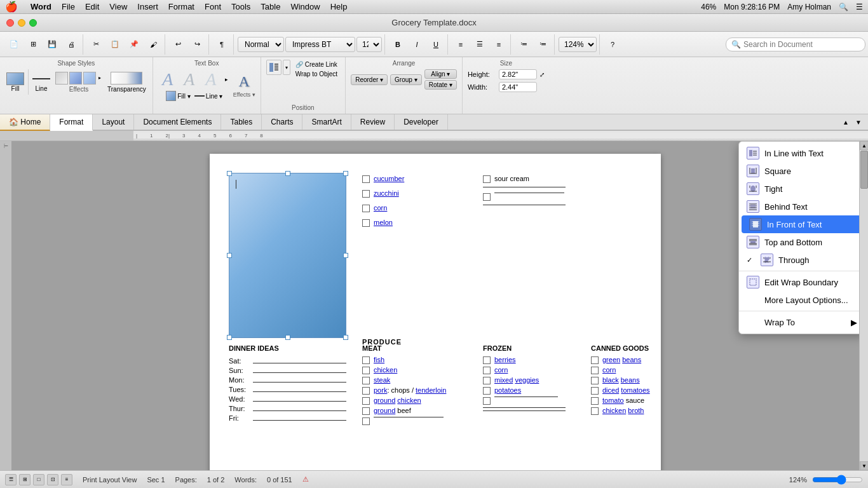 This screenshot has width=868, height=488. I want to click on wrap-to-object-button: Wrap to Object, so click(316, 74).